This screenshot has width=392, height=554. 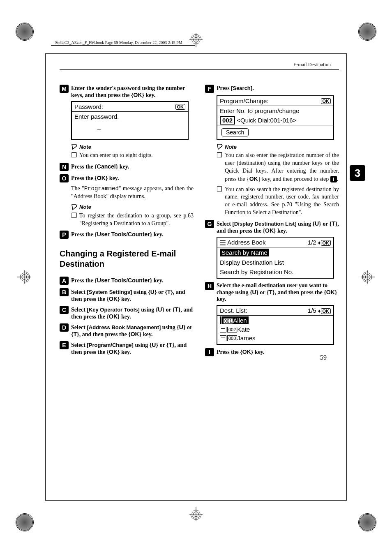 What do you see at coordinates (275, 325) in the screenshot?
I see `lcd-dest-list: Dest. List:1/5 ♦OK 001Allen 002Kate 003J…` at bounding box center [275, 325].